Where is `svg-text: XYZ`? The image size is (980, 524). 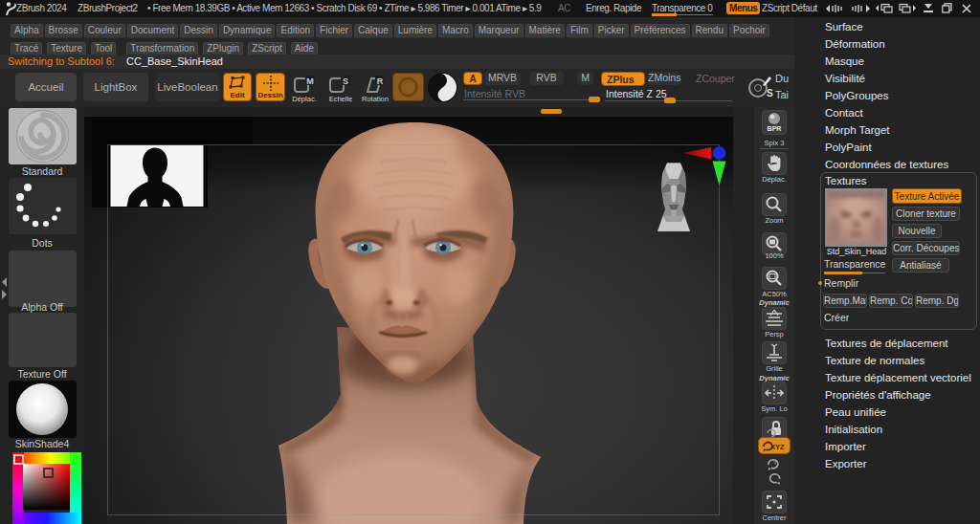
svg-text: XYZ is located at coordinates (777, 448).